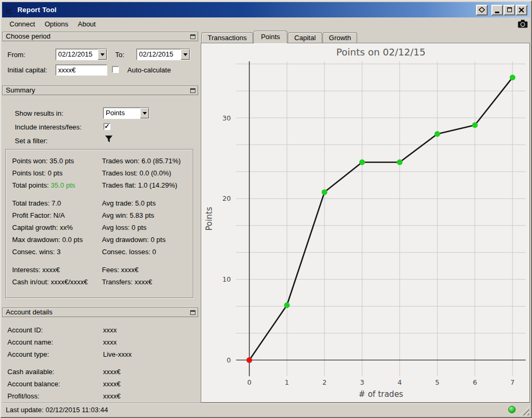 This screenshot has height=418, width=532. Describe the element at coordinates (270, 37) in the screenshot. I see `tab-points: Points` at that location.